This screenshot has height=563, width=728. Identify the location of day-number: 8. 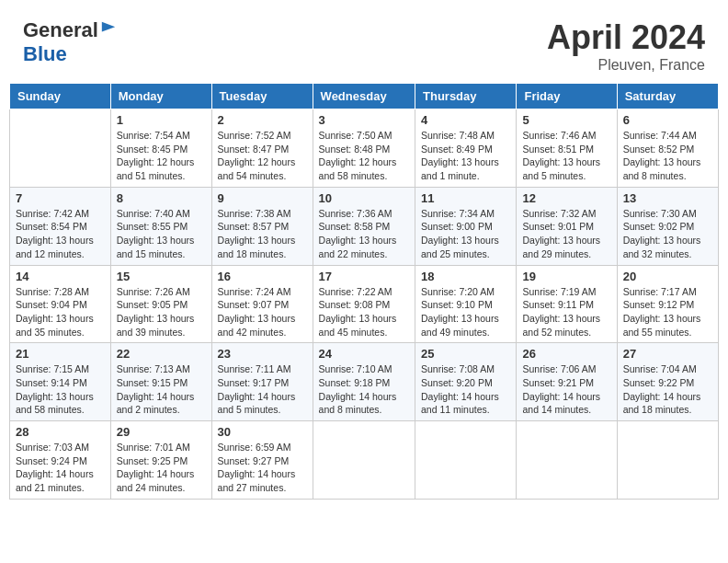
(162, 199).